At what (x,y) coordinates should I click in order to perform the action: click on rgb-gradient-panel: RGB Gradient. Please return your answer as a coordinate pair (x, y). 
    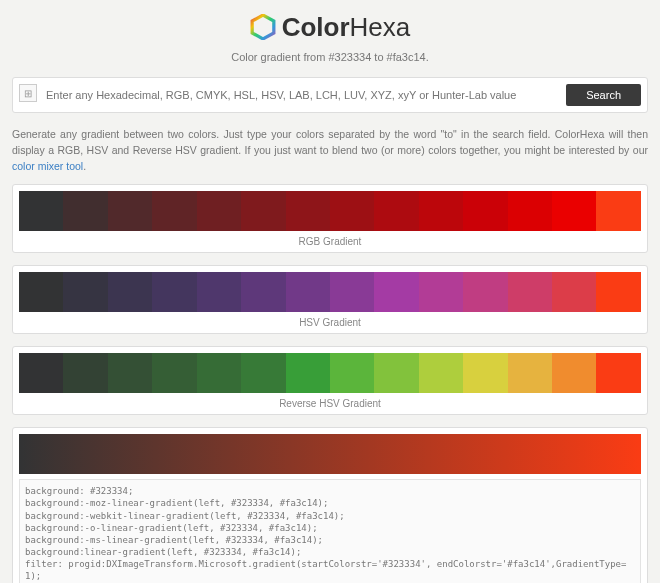
    Looking at the image, I should click on (330, 218).